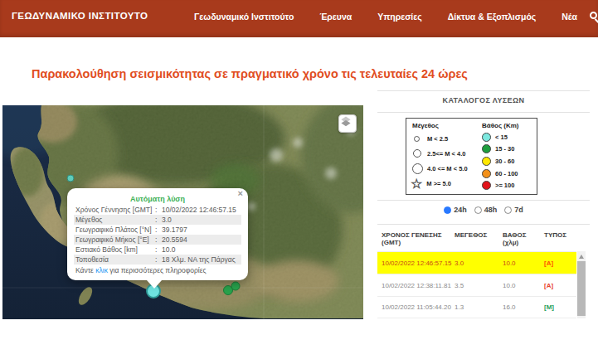  What do you see at coordinates (501, 149) in the screenshot?
I see `legend-item-depth-2: 15 - 30` at bounding box center [501, 149].